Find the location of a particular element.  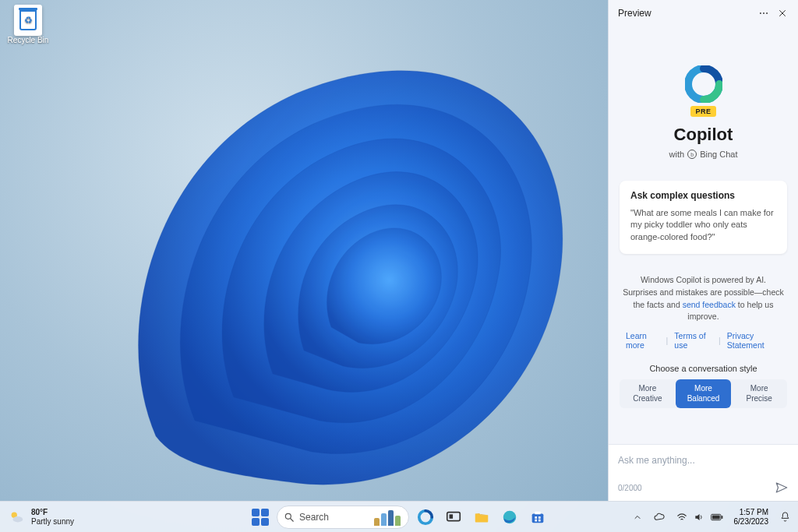

example-card-title: Ask complex questions is located at coordinates (703, 196).